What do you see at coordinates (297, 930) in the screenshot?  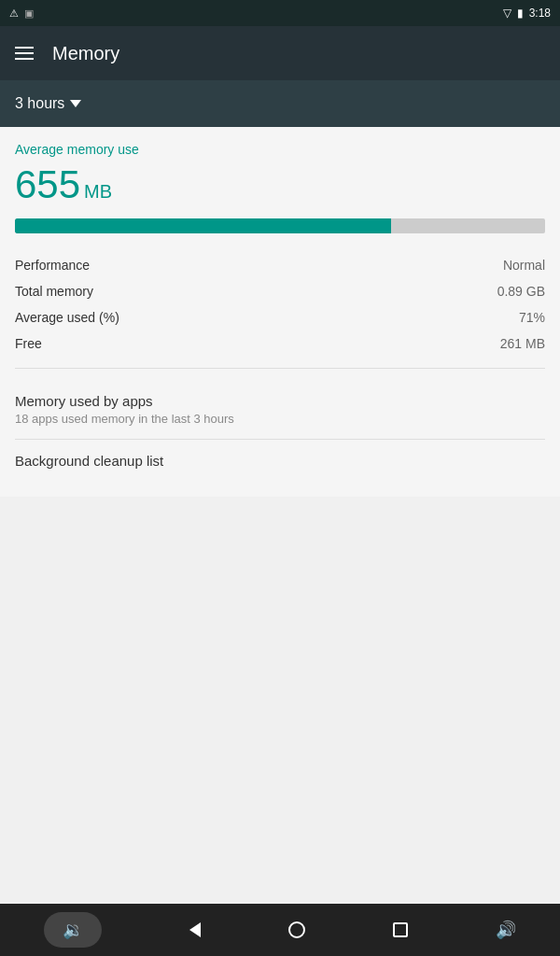 I see `home-icon` at bounding box center [297, 930].